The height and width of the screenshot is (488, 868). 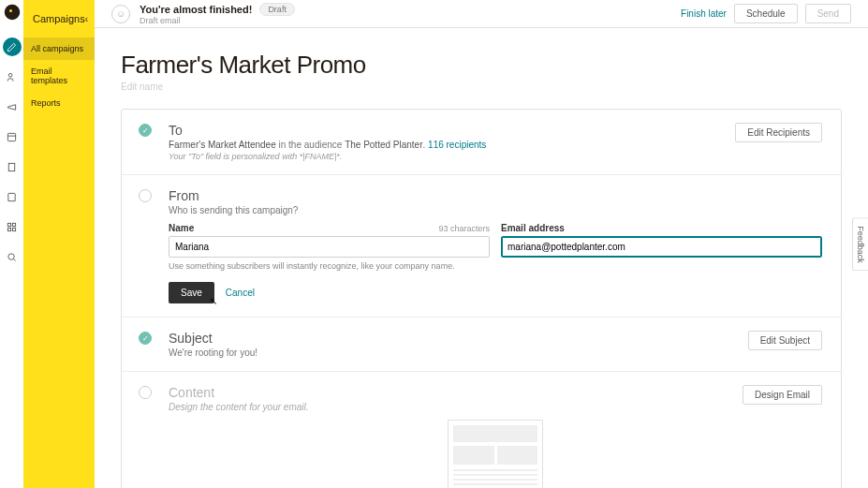 I want to click on to-subtitle: Farmer's Market Attendee in the audience…, so click(x=328, y=144).